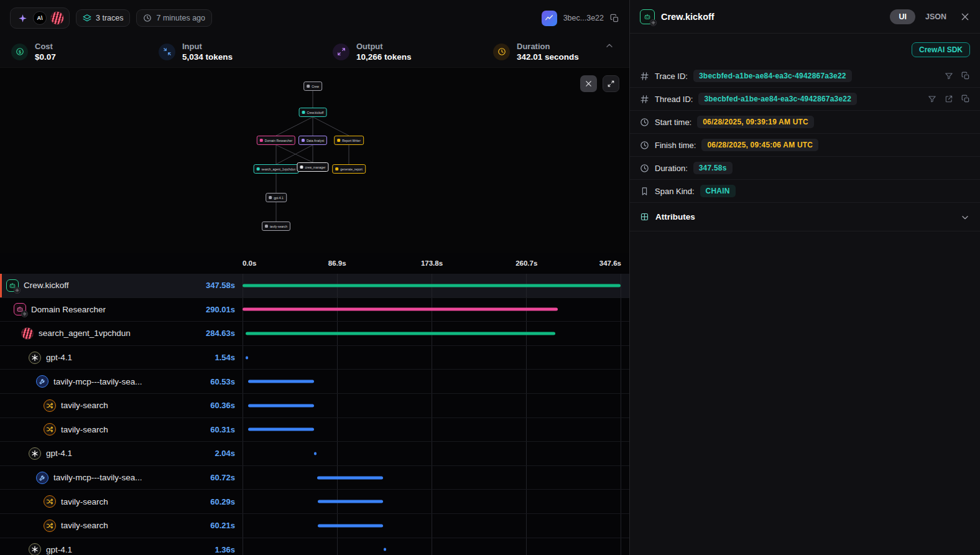 The image size is (980, 555). What do you see at coordinates (121, 406) in the screenshot?
I see `span-name-cell: tavily-search60.36s` at bounding box center [121, 406].